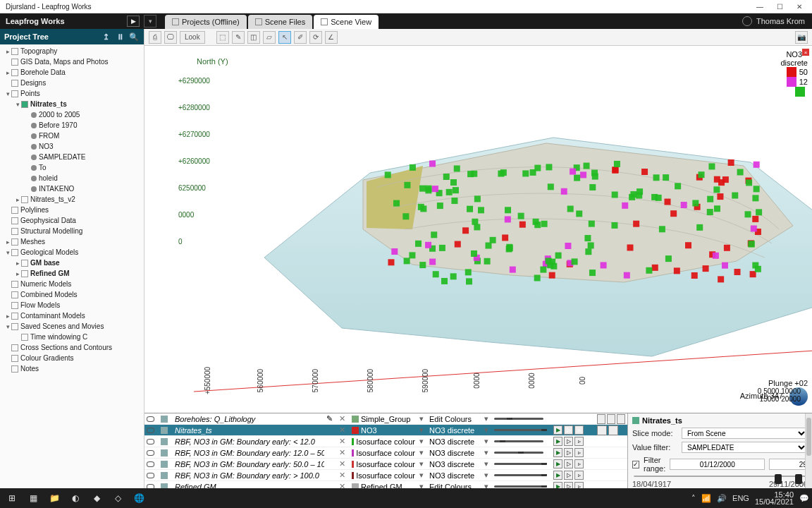 This screenshot has height=508, width=812. What do you see at coordinates (192, 37) in the screenshot?
I see `tool-look-button: Look` at bounding box center [192, 37].